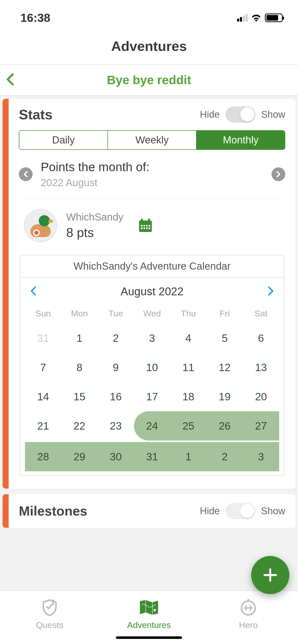  What do you see at coordinates (188, 367) in the screenshot?
I see `calendar-day: 11` at bounding box center [188, 367].